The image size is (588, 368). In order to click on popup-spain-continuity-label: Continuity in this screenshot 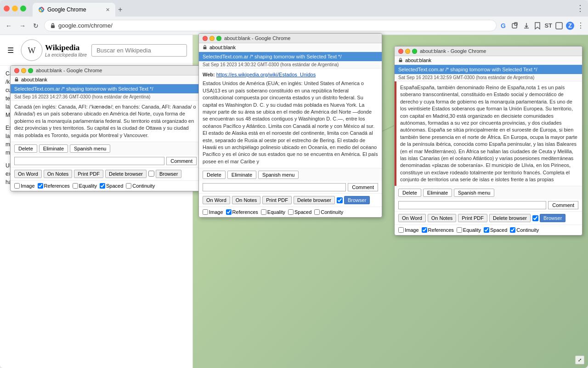, I will do `click(525, 230)`.